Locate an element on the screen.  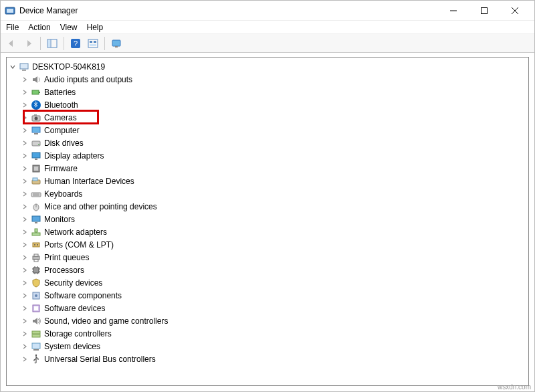
tree-item: Cameras is located at coordinates (268, 118).